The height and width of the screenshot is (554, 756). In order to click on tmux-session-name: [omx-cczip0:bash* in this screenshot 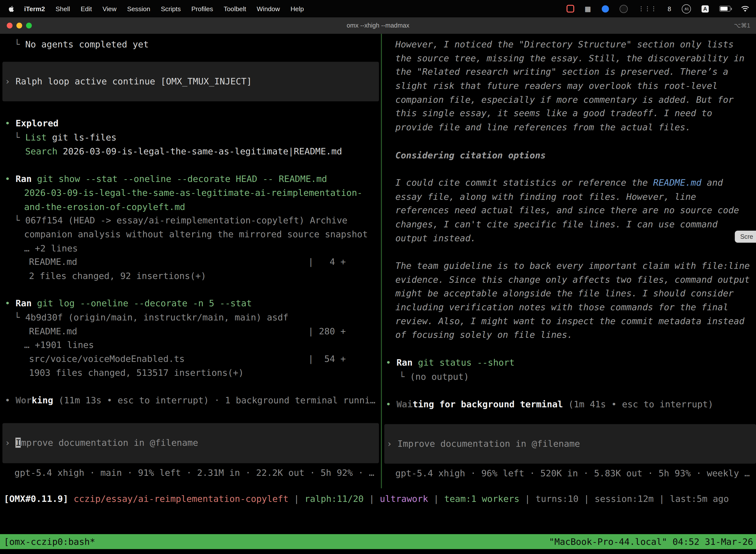, I will do `click(50, 542)`.